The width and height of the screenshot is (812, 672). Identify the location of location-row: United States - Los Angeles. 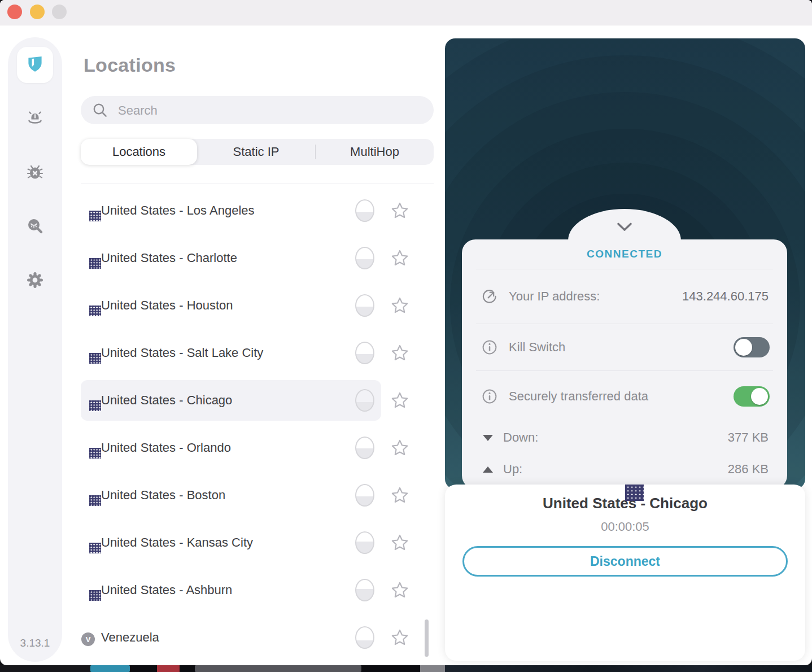
(257, 211).